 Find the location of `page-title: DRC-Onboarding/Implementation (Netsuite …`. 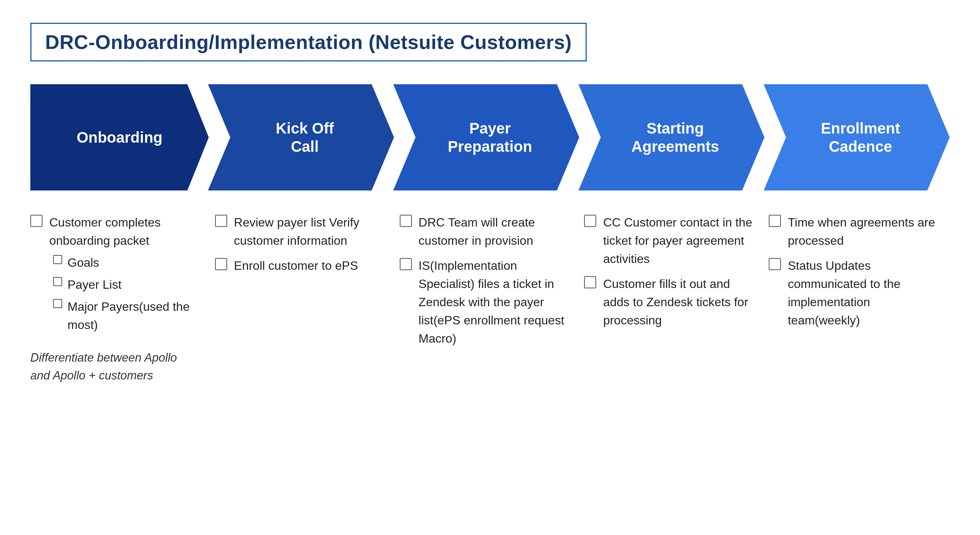

page-title: DRC-Onboarding/Implementation (Netsuite … is located at coordinates (309, 42).